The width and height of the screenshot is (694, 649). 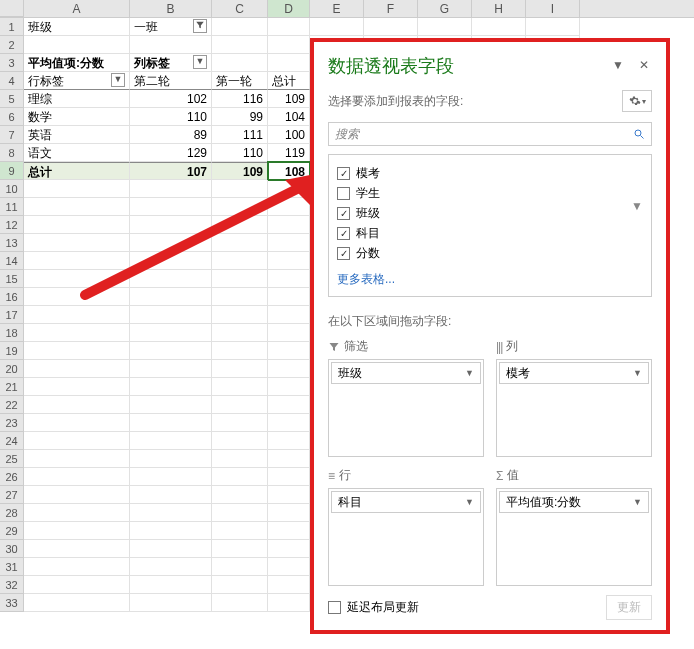 I want to click on cell-B2, so click(x=171, y=45).